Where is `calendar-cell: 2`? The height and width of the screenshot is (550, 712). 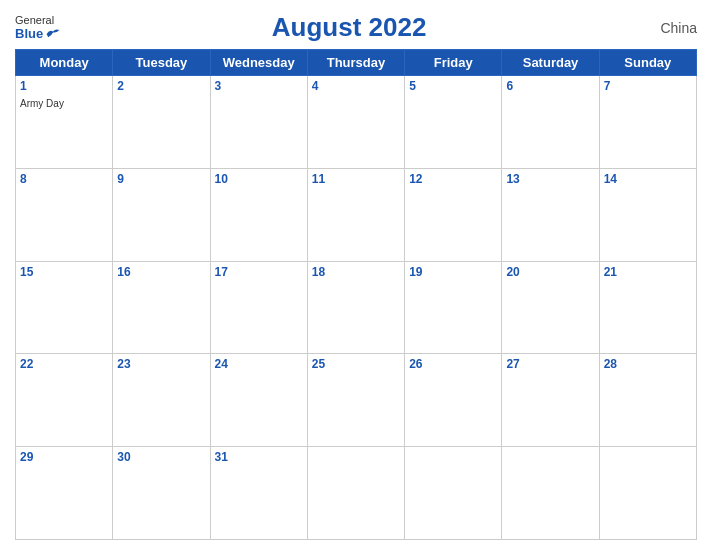 calendar-cell: 2 is located at coordinates (162, 122).